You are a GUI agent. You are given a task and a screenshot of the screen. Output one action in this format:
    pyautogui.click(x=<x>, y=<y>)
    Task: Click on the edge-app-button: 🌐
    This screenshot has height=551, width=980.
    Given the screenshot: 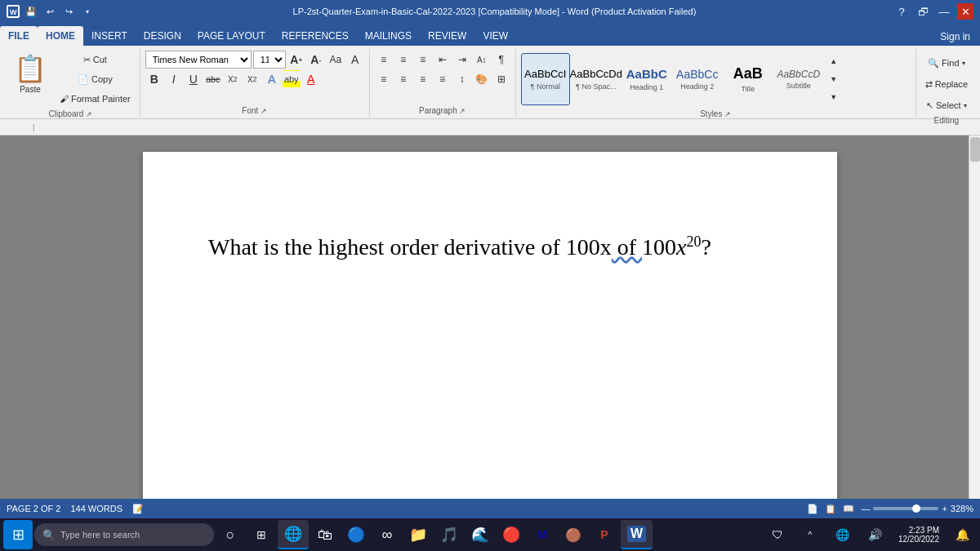 What is the action you would take?
    pyautogui.click(x=293, y=535)
    